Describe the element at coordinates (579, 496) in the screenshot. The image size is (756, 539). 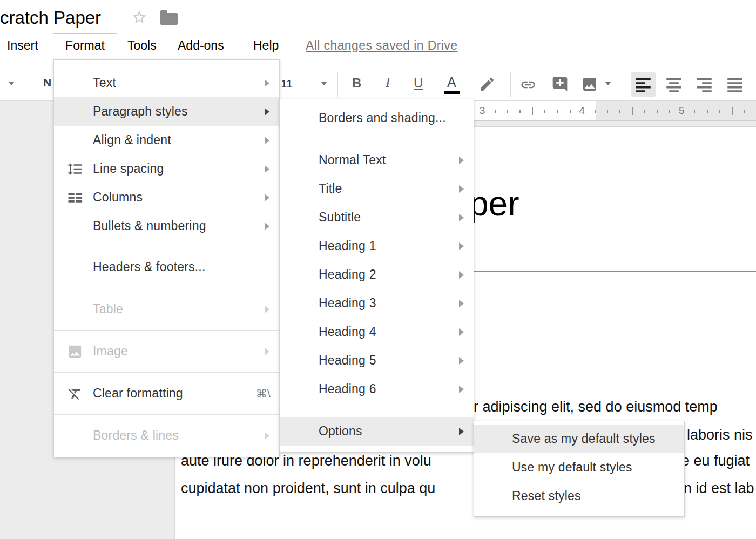
I see `menu-item-reset-styles: Reset styles` at that location.